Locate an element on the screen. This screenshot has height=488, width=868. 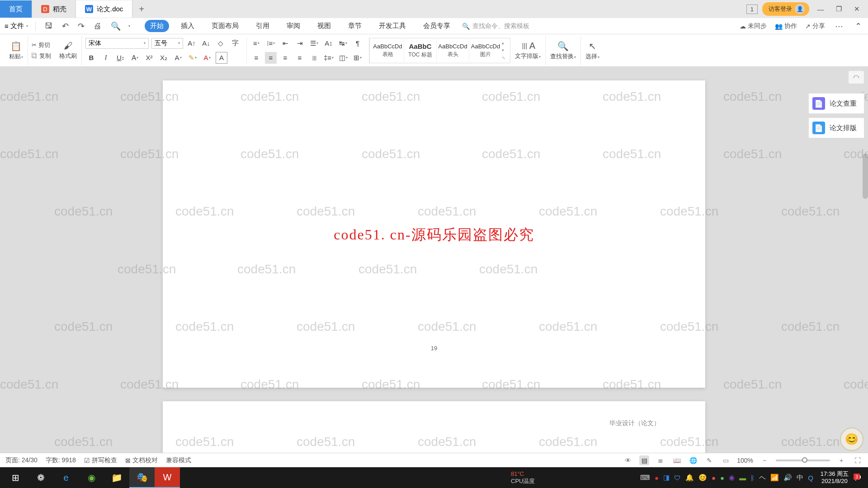
menu-tab-review: 审阅 is located at coordinates (293, 26).